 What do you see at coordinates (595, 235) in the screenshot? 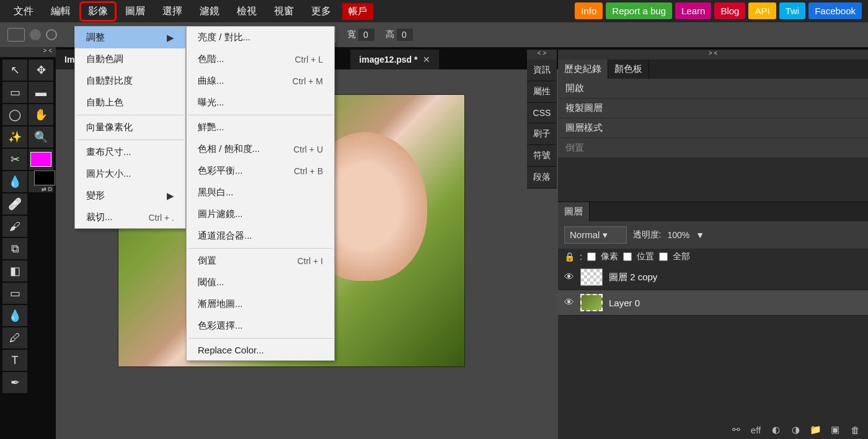
I see `blend-mode-select: Normal ▾` at bounding box center [595, 235].